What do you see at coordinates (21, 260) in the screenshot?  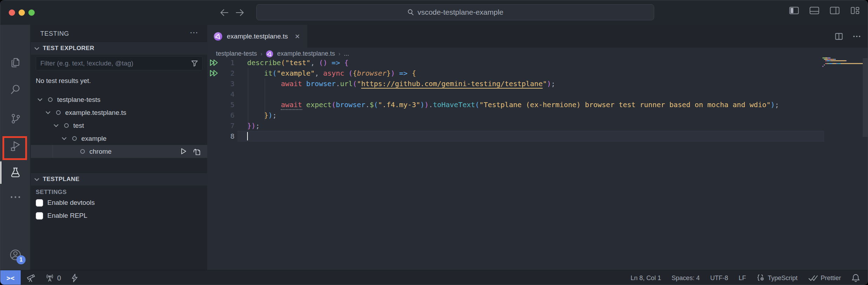 I see `account-badge: 1` at bounding box center [21, 260].